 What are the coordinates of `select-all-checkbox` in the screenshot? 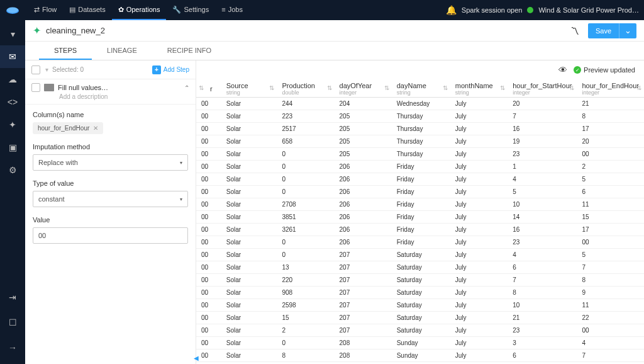 It's located at (36, 70).